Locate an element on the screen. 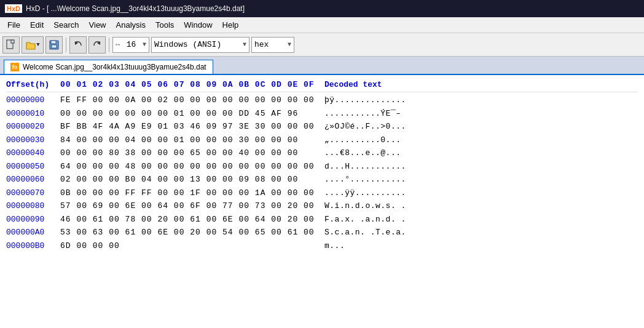 The width and height of the screenshot is (644, 328). row-hex: 0B 00 00 00 FF FF 00 00 1F 00 00 00 1A 0… is located at coordinates (192, 193).